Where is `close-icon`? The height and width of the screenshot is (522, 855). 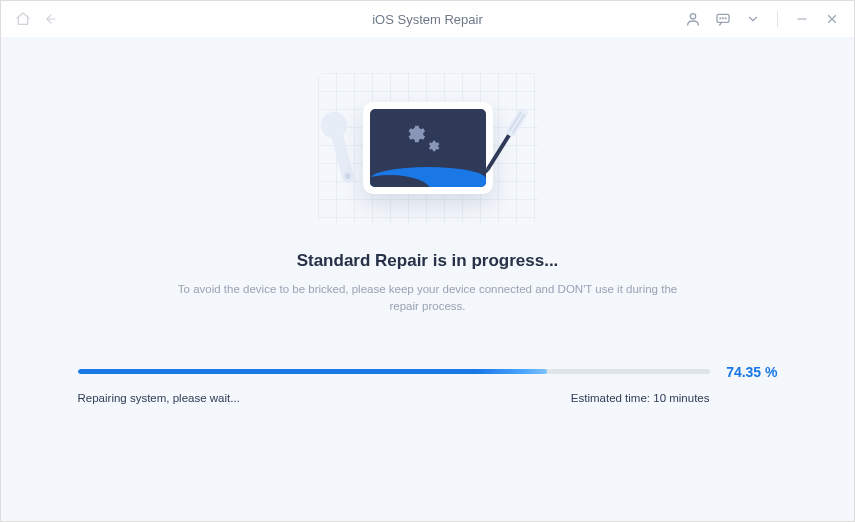 close-icon is located at coordinates (832, 19).